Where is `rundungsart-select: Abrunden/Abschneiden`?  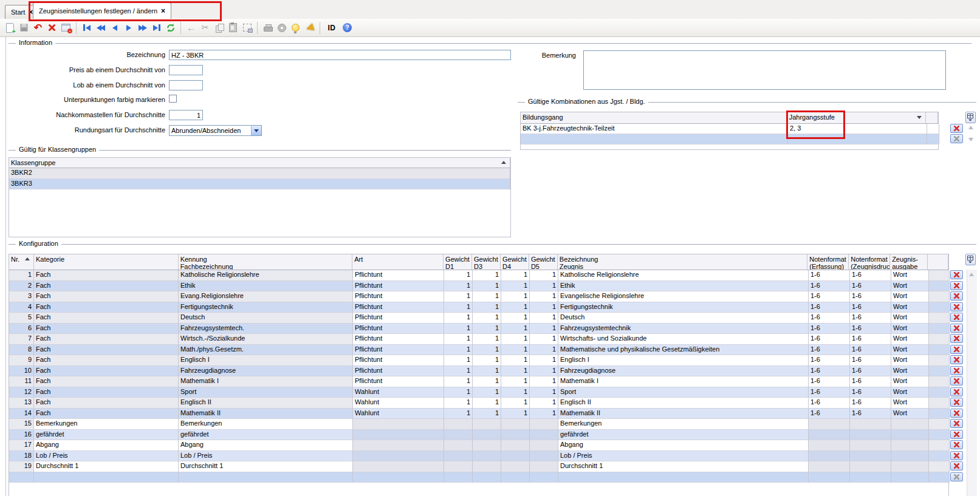
rundungsart-select: Abrunden/Abschneiden is located at coordinates (215, 131).